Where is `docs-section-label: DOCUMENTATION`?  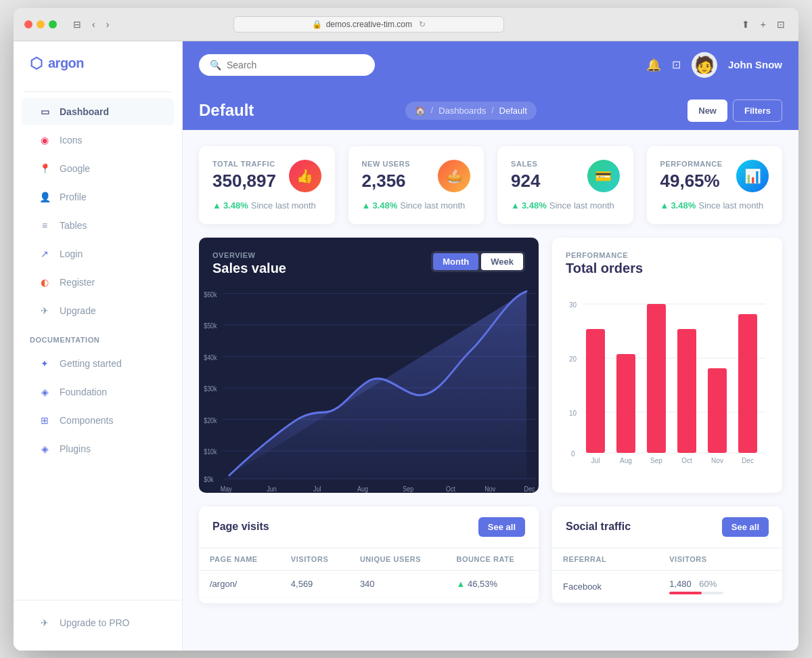 docs-section-label: DOCUMENTATION is located at coordinates (97, 337).